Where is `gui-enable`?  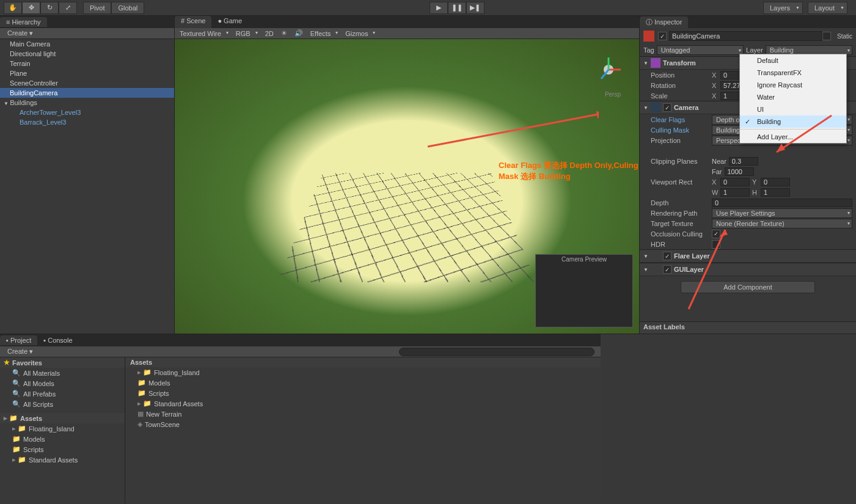
gui-enable is located at coordinates (667, 269).